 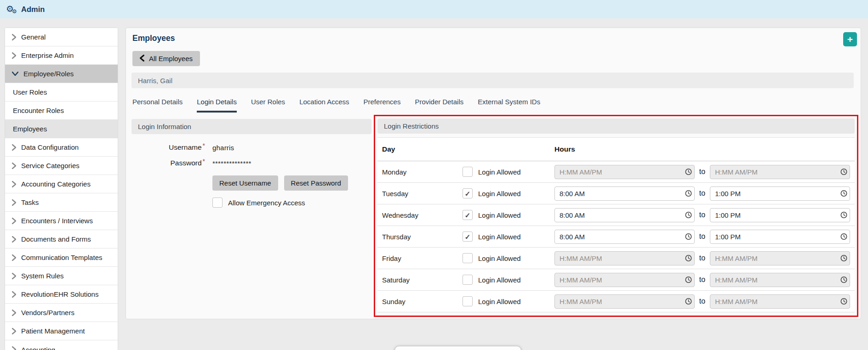 I want to click on sidebar-item-general: General, so click(x=62, y=37).